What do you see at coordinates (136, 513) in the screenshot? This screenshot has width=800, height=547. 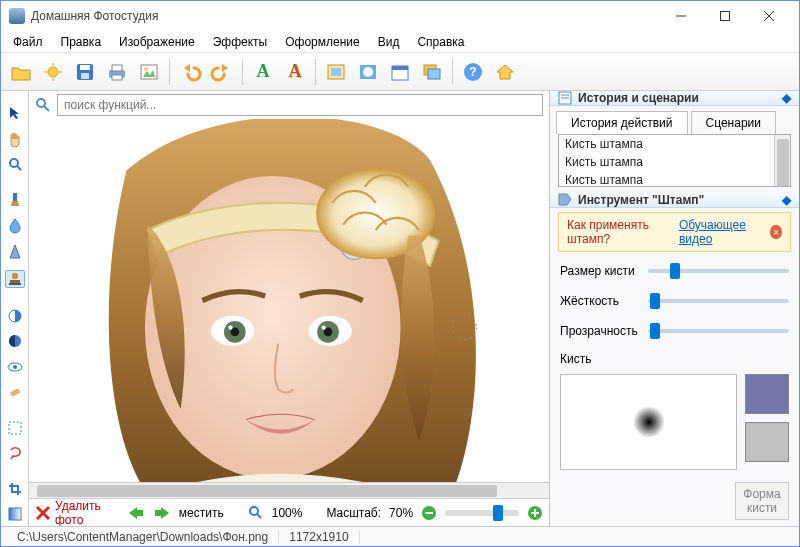 I see `prev-button` at bounding box center [136, 513].